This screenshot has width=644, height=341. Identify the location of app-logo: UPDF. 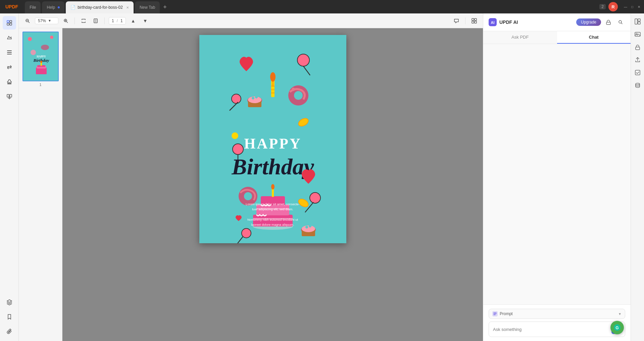
(12, 7).